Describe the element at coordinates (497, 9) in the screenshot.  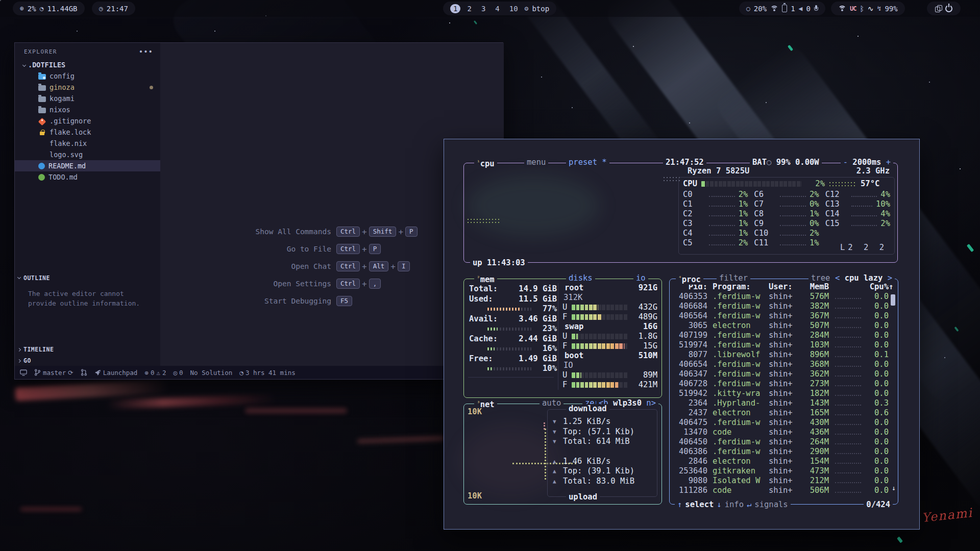
I see `workspace-button: 4` at that location.